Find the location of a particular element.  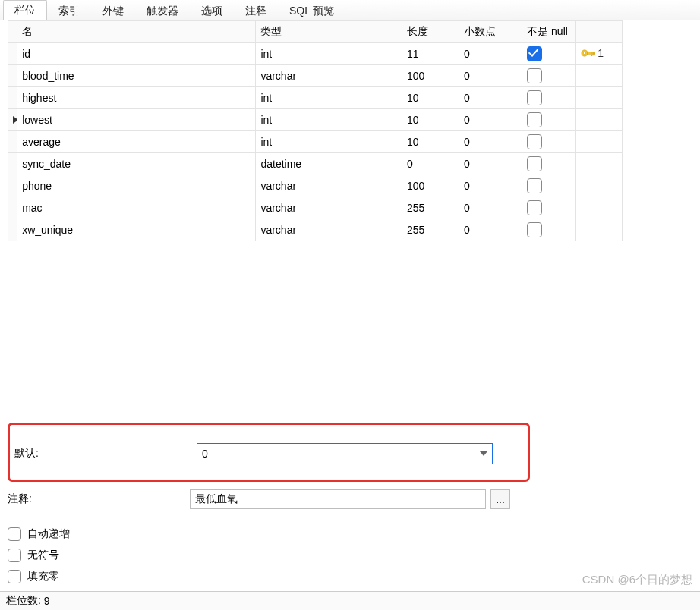

table-row: averageint100 is located at coordinates (316, 143).